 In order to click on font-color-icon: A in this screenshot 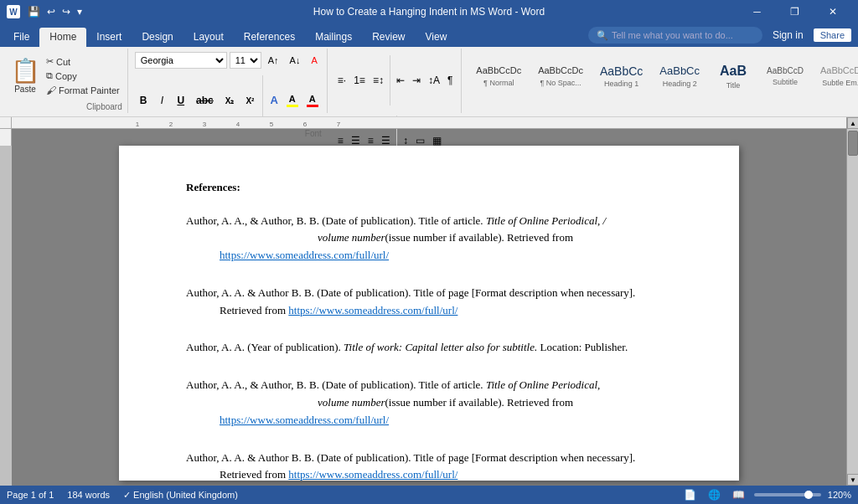, I will do `click(313, 99)`.